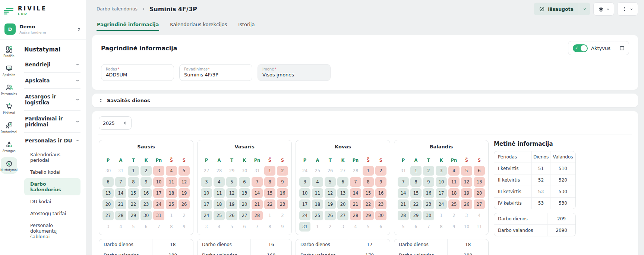  Describe the element at coordinates (622, 48) in the screenshot. I see `calendar-button` at that location.